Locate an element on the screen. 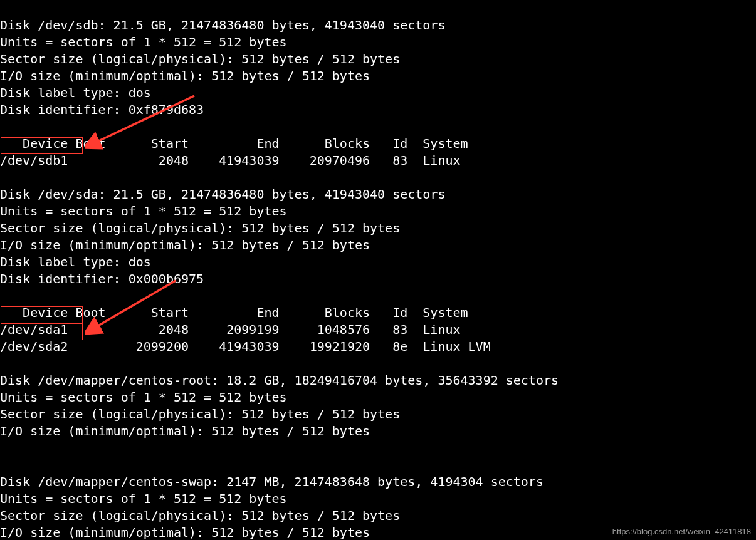 The image size is (756, 540). disk-centos-root-header-line: I/O size (minimum/optimal): 512 bytes / … is located at coordinates (185, 431).